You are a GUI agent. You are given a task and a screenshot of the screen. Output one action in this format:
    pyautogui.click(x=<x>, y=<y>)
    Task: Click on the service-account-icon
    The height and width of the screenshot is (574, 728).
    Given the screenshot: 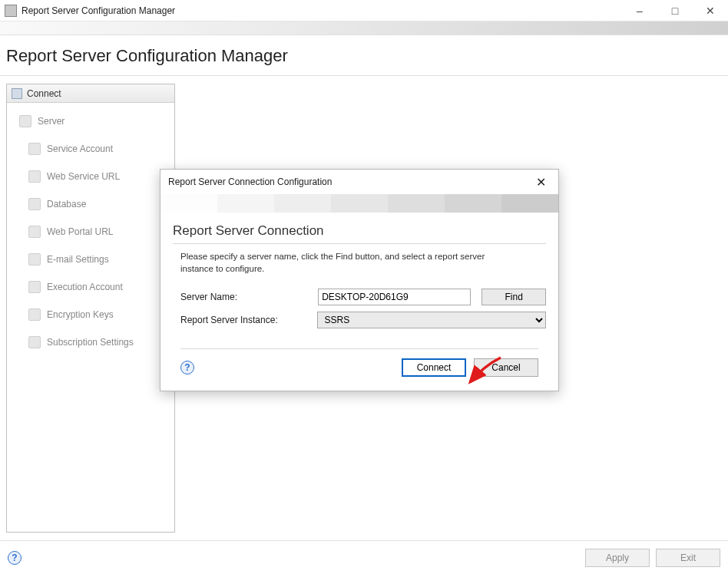 What is the action you would take?
    pyautogui.click(x=35, y=149)
    